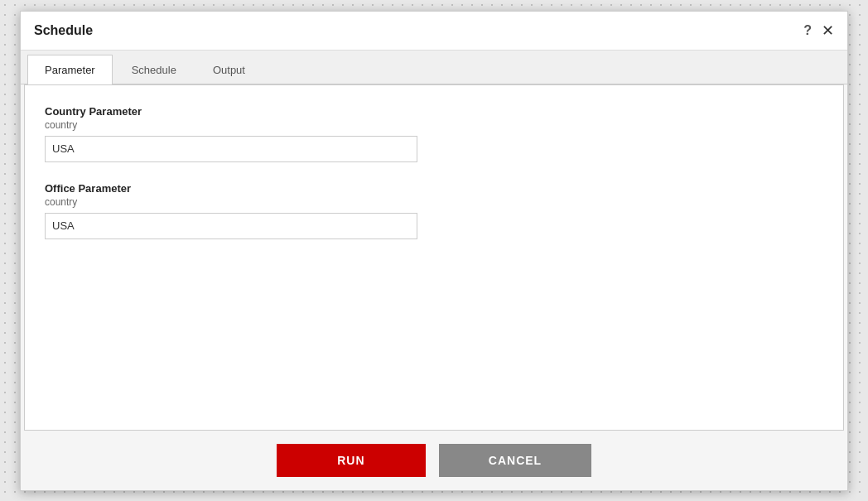 The width and height of the screenshot is (868, 501). Describe the element at coordinates (229, 70) in the screenshot. I see `tab-output: Output` at that location.